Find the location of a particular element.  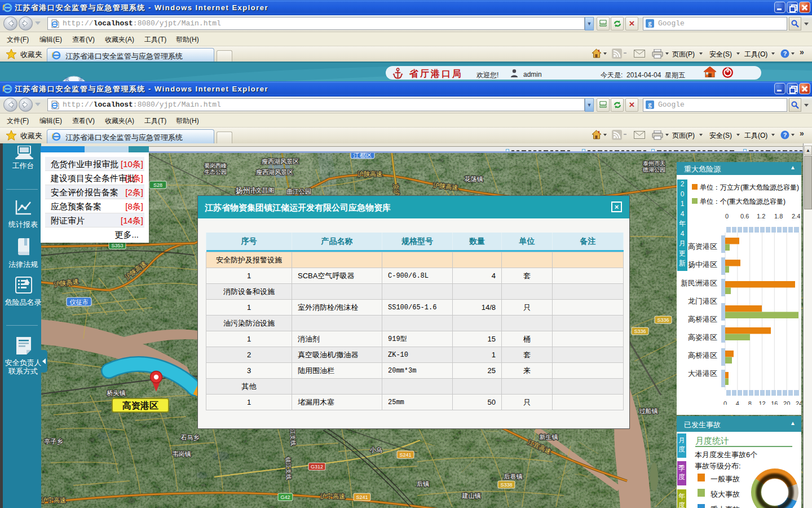

svg-text: 生态公园 is located at coordinates (215, 172).